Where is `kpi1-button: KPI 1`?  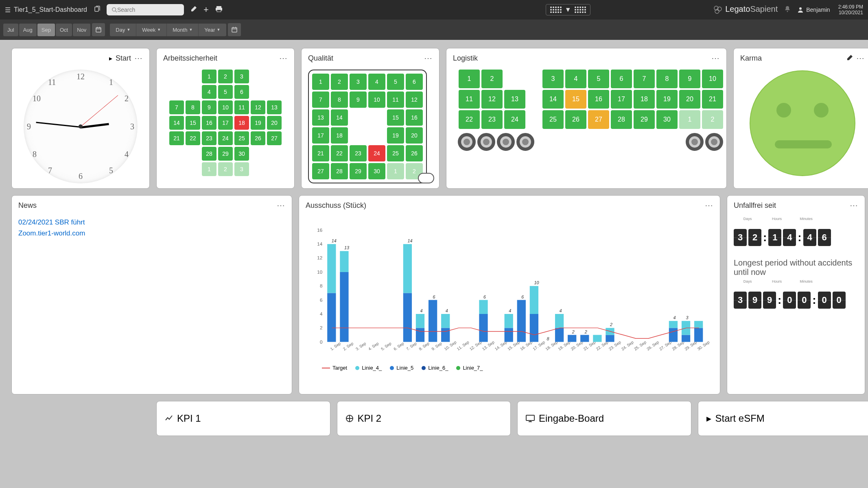
kpi1-button: KPI 1 is located at coordinates (243, 418).